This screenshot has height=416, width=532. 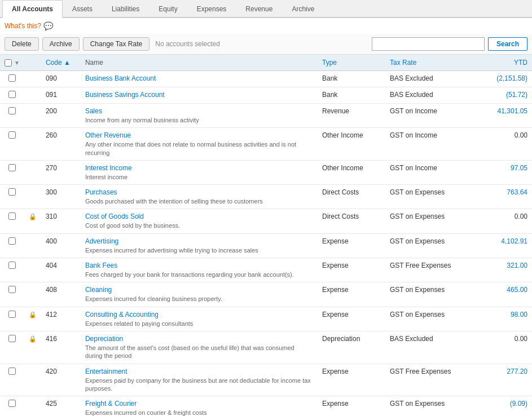 I want to click on row-name-link: Bank Fees, so click(x=102, y=265).